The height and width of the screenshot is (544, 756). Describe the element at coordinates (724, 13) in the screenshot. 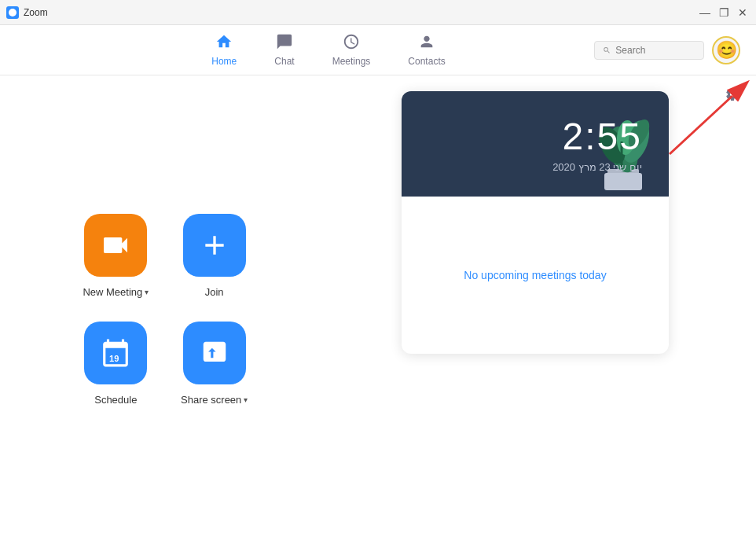

I see `window-controls: — ❐ ✕` at that location.